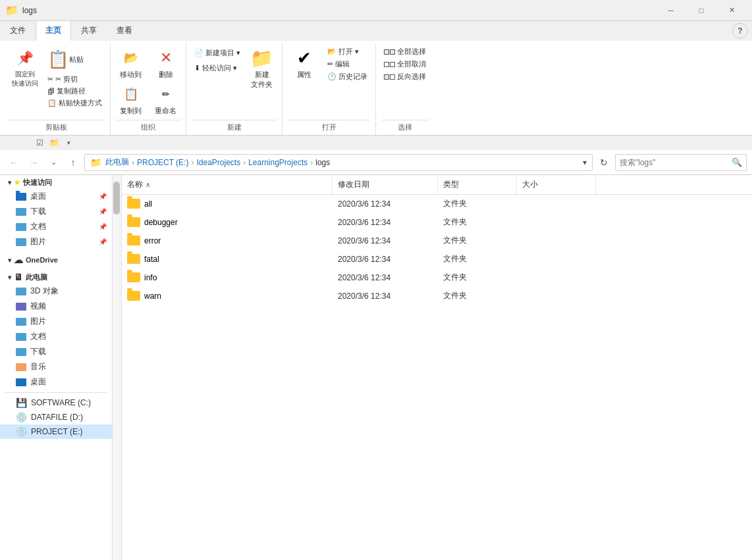 This screenshot has height=560, width=752. What do you see at coordinates (405, 64) in the screenshot?
I see `select-none-button: 全部取消` at bounding box center [405, 64].